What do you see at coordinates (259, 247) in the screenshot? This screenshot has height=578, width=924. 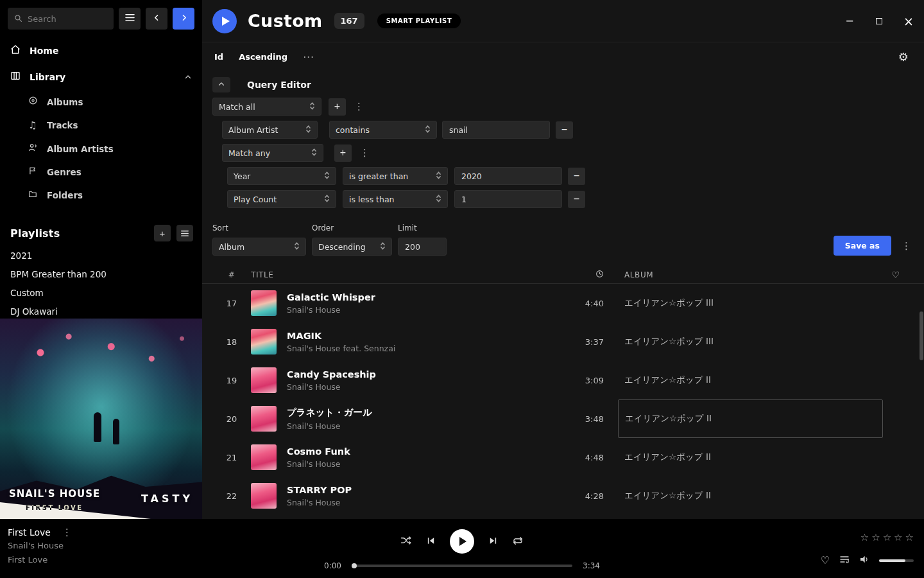 I see `sort-select: Album` at bounding box center [259, 247].